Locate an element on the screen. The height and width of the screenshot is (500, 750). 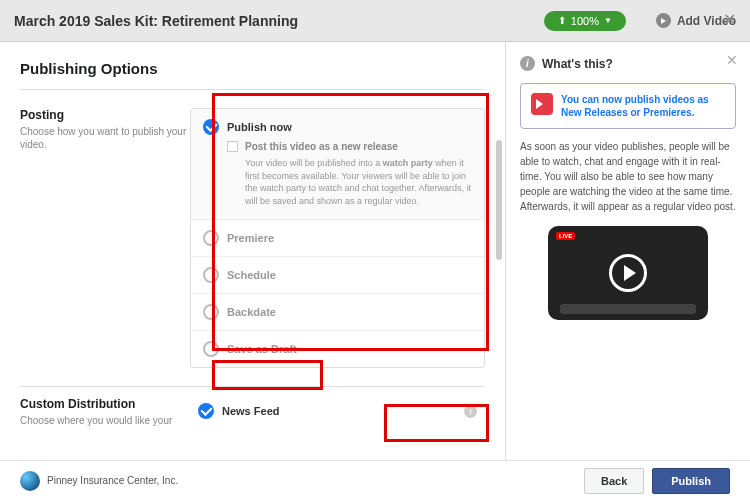
upload-icon: ⬆ is located at coordinates (562, 20).